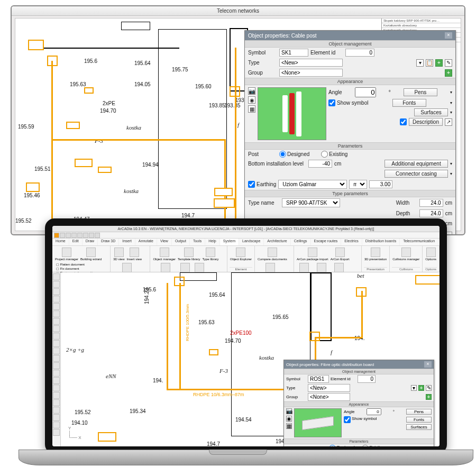  What do you see at coordinates (164, 254) in the screenshot?
I see `ribbon-button: Object manager` at bounding box center [164, 254].